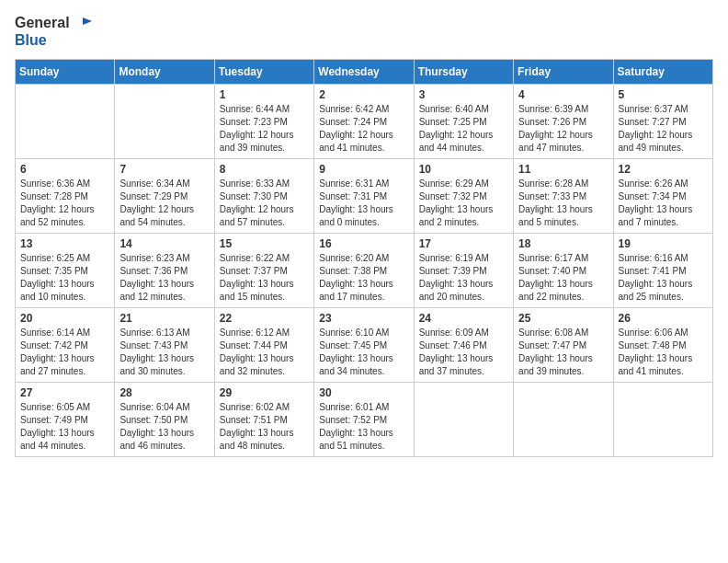 Image resolution: width=728 pixels, height=563 pixels. I want to click on day-info: Sunrise: 6:42 AM Sunset: 7:24 PM Dayligh…, so click(364, 129).